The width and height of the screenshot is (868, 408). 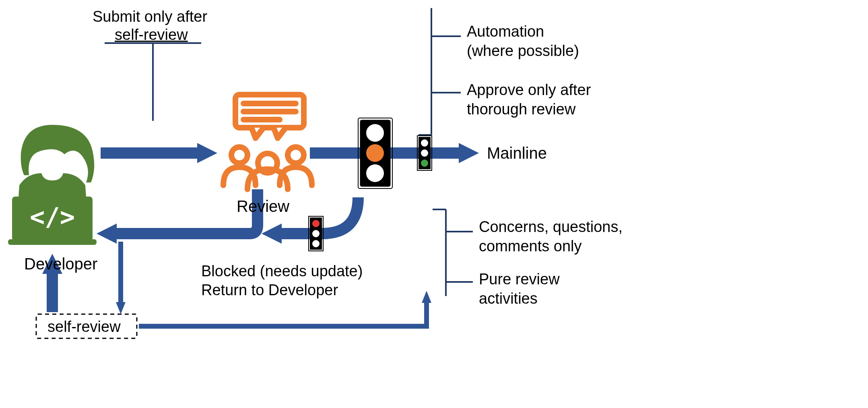 I want to click on traffic-light-small-red, so click(x=316, y=234).